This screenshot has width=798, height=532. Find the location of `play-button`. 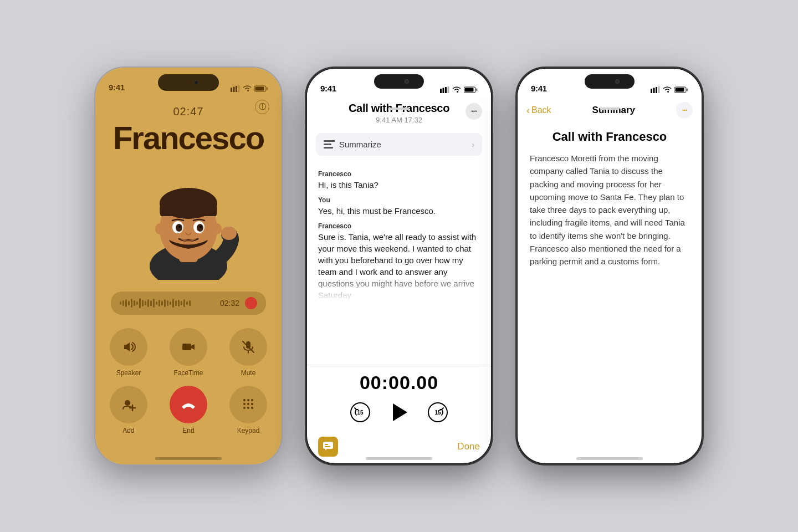

play-button is located at coordinates (399, 412).